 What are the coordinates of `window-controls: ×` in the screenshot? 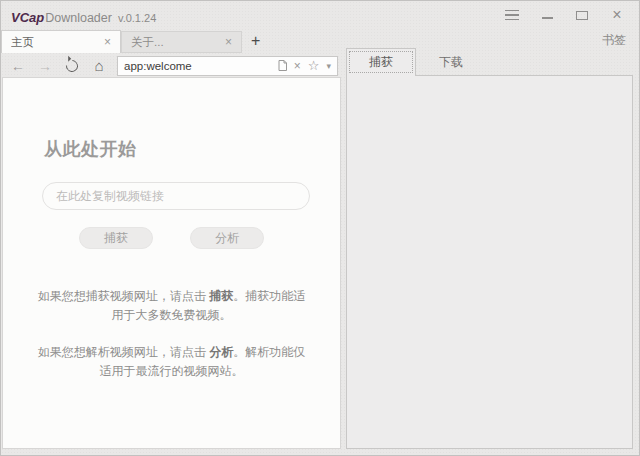 It's located at (564, 15).